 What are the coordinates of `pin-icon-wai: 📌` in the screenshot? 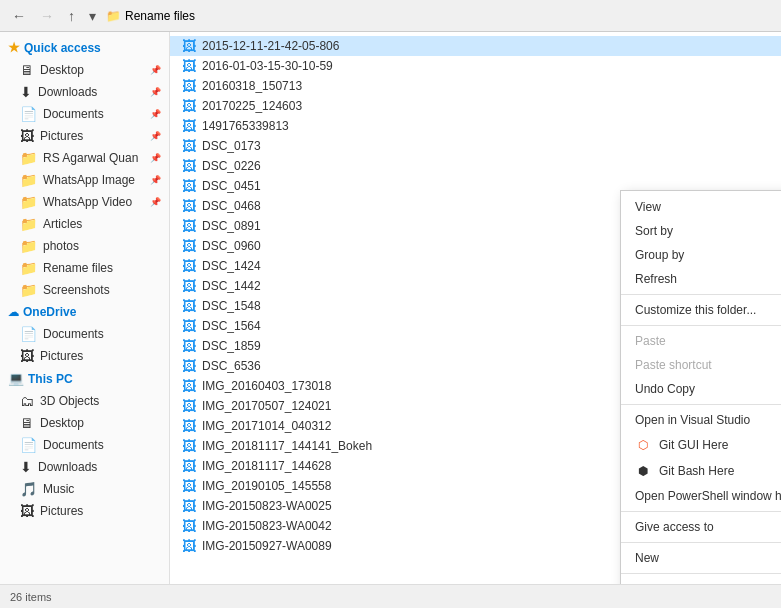 It's located at (156, 180).